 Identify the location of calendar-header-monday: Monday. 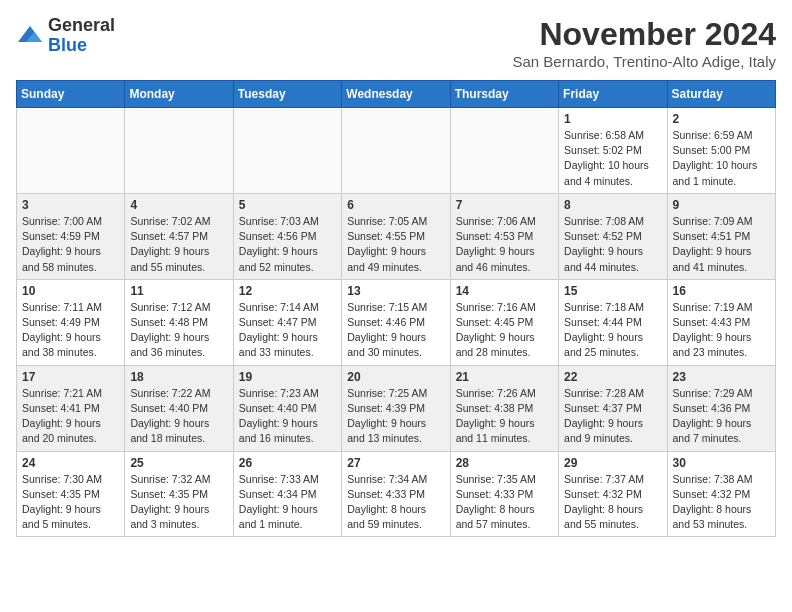
(179, 94).